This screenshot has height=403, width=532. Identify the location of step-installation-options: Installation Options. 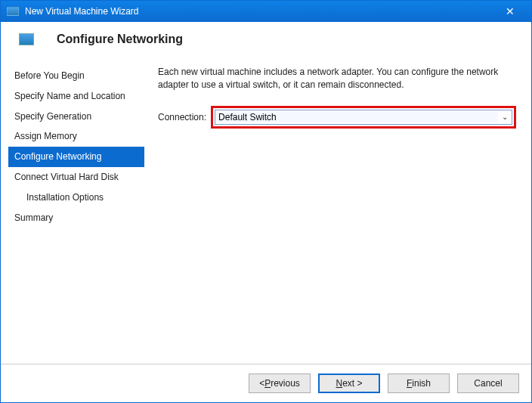
(76, 198).